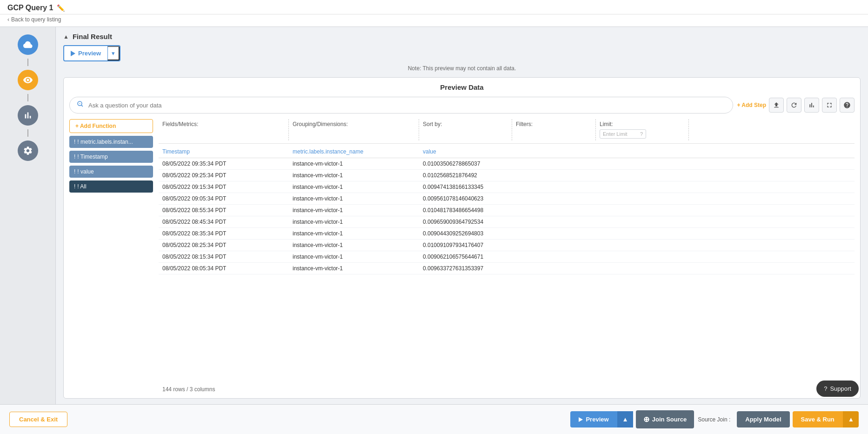 The height and width of the screenshot is (434, 868). What do you see at coordinates (224, 245) in the screenshot?
I see `table-cell: 08/05/2022 08:25:34 PDT` at bounding box center [224, 245].